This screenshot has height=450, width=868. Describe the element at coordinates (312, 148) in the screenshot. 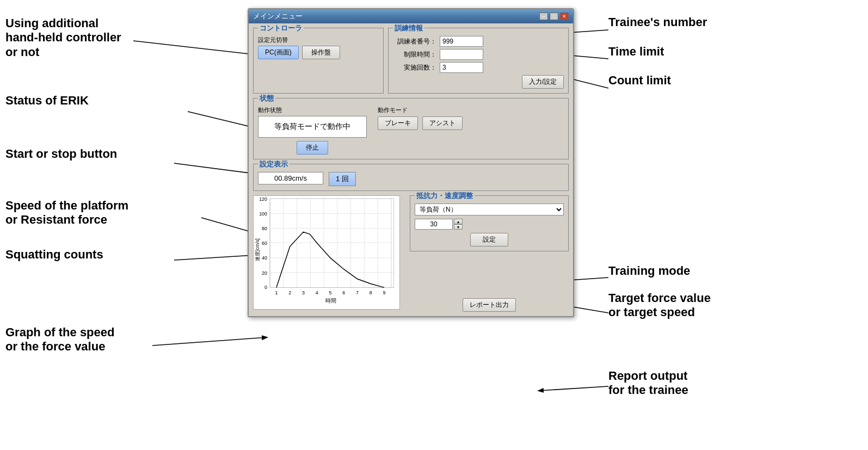

I see `stop-button: 停止` at that location.